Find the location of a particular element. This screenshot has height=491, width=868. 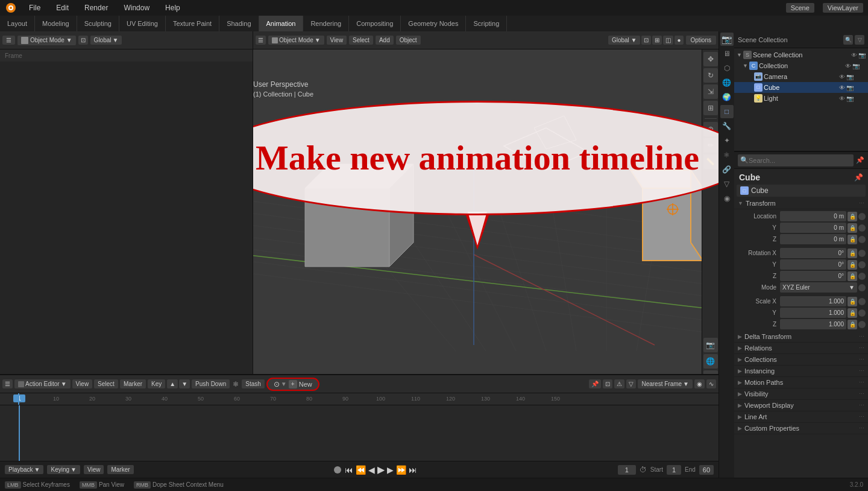

rotation-z-lock: 🔒 is located at coordinates (852, 276).